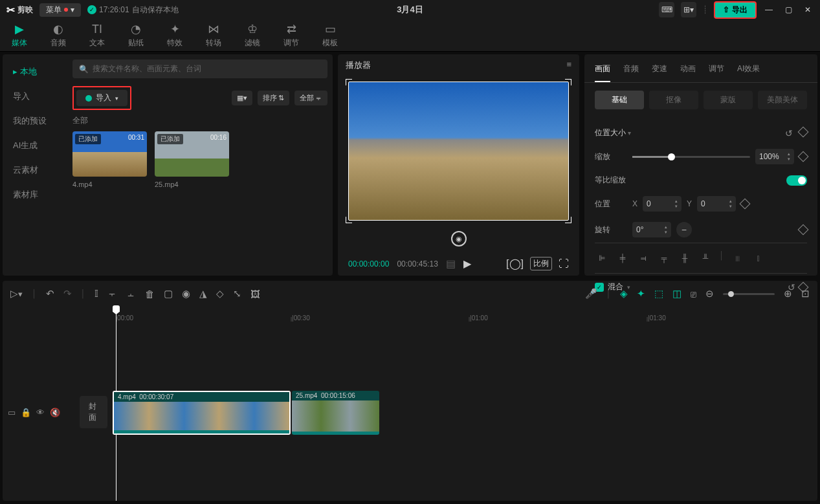 The width and height of the screenshot is (820, 504). I want to click on undo-button: ↶, so click(50, 294).